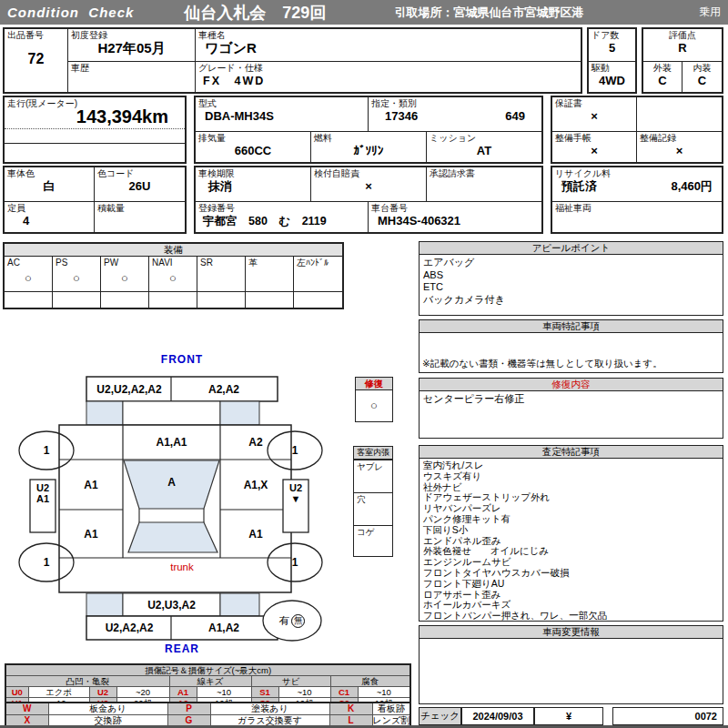 The width and height of the screenshot is (728, 728). Describe the element at coordinates (49, 221) in the screenshot. I see `capacity-value: 4` at that location.